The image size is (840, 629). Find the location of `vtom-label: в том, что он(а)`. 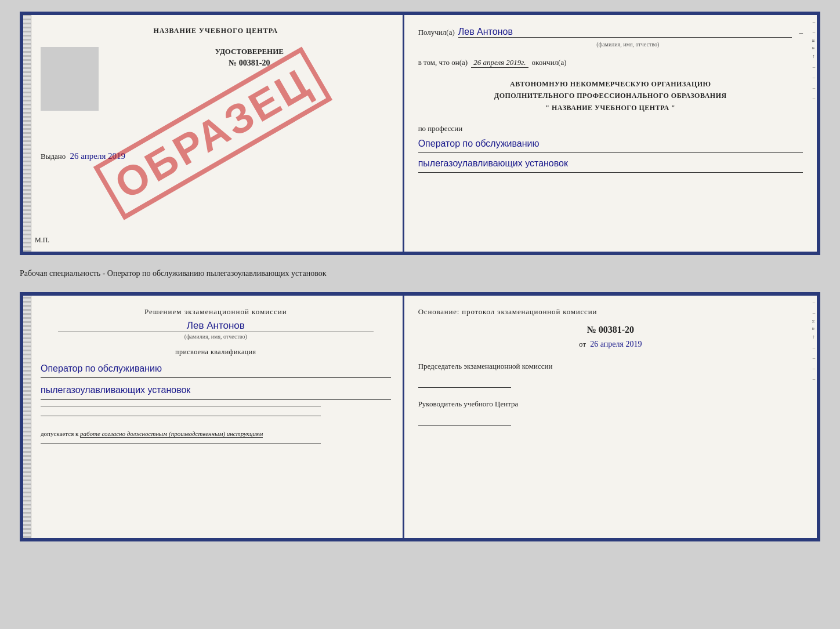

vtom-label: в том, что он(а) is located at coordinates (443, 63).